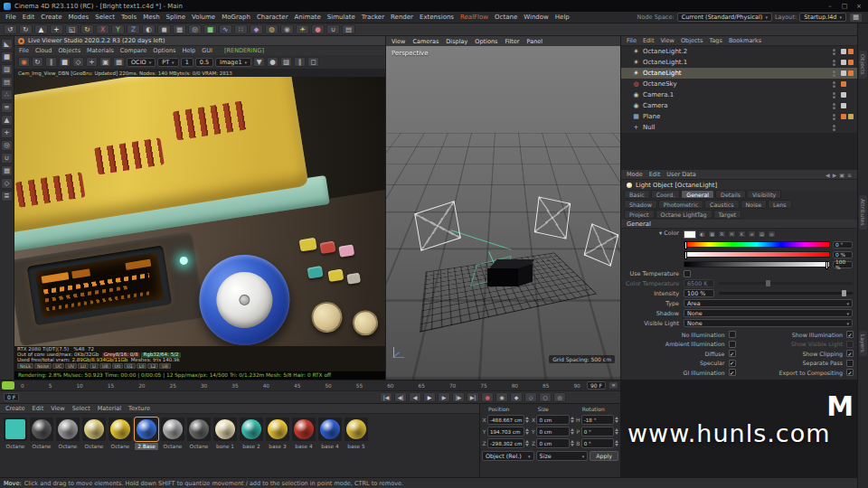 This screenshot has height=488, width=868. Describe the element at coordinates (226, 29) in the screenshot. I see `spline-pen-icon: ∿` at that location.